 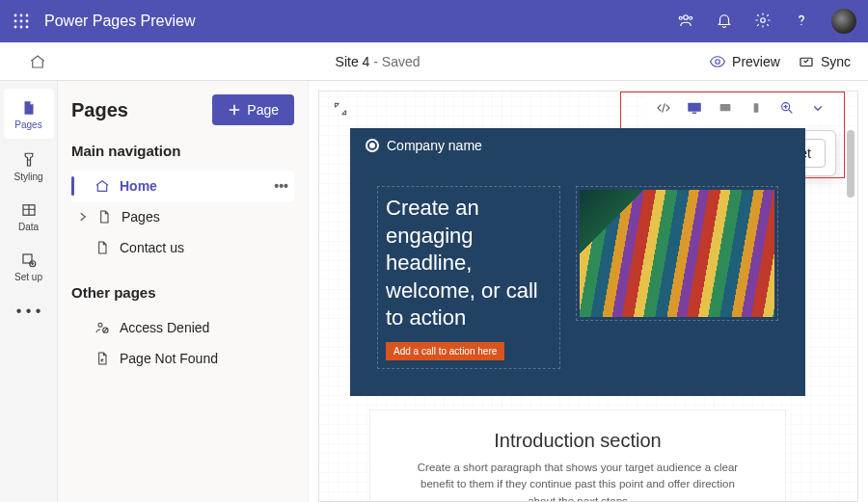 What do you see at coordinates (446, 351) in the screenshot?
I see `hero-cta-button: Add a call to action here` at bounding box center [446, 351].